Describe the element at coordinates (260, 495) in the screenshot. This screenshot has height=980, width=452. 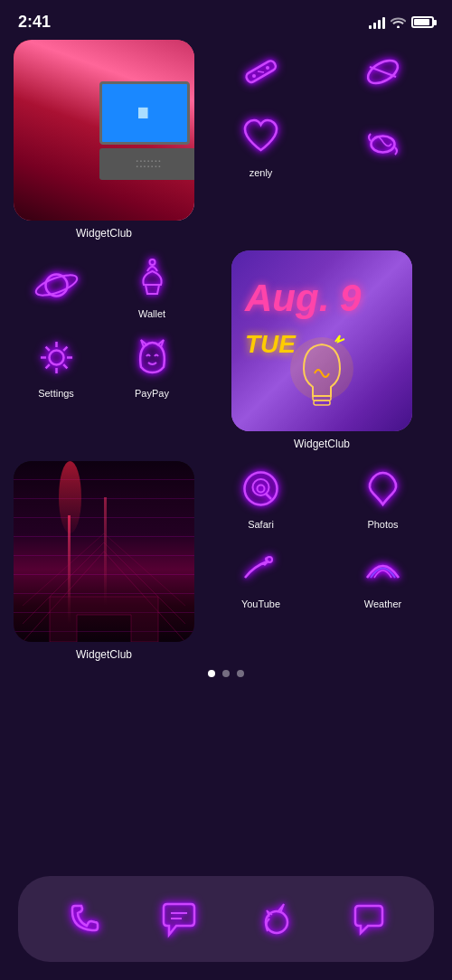
I see `safari-app: Safari` at that location.